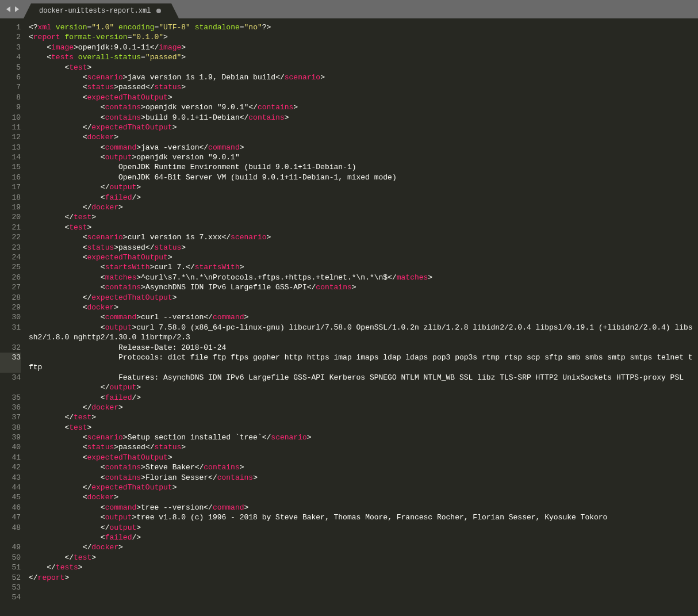 The image size is (698, 616). What do you see at coordinates (10, 47) in the screenshot?
I see `line-number: 3` at bounding box center [10, 47].